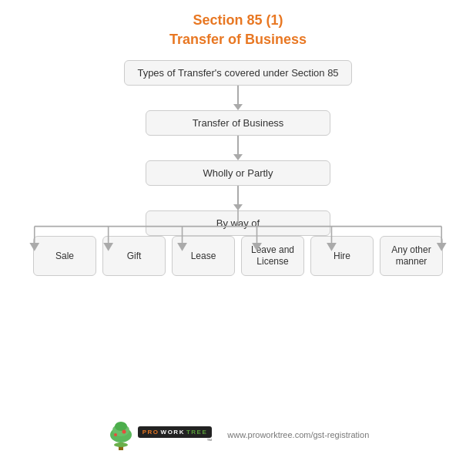 Image resolution: width=476 pixels, height=461 pixels. What do you see at coordinates (173, 432) in the screenshot?
I see `logo-work: WORK` at bounding box center [173, 432].